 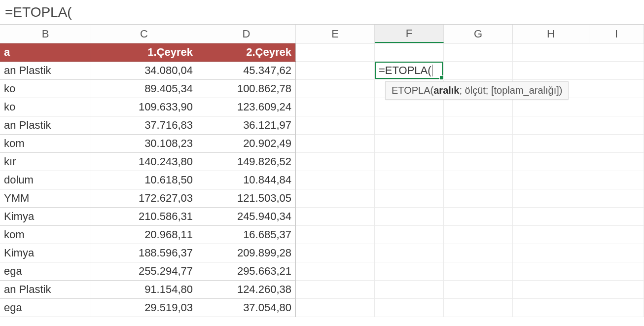 What do you see at coordinates (144, 71) in the screenshot?
I see `cell-C: 34.080,04` at bounding box center [144, 71].